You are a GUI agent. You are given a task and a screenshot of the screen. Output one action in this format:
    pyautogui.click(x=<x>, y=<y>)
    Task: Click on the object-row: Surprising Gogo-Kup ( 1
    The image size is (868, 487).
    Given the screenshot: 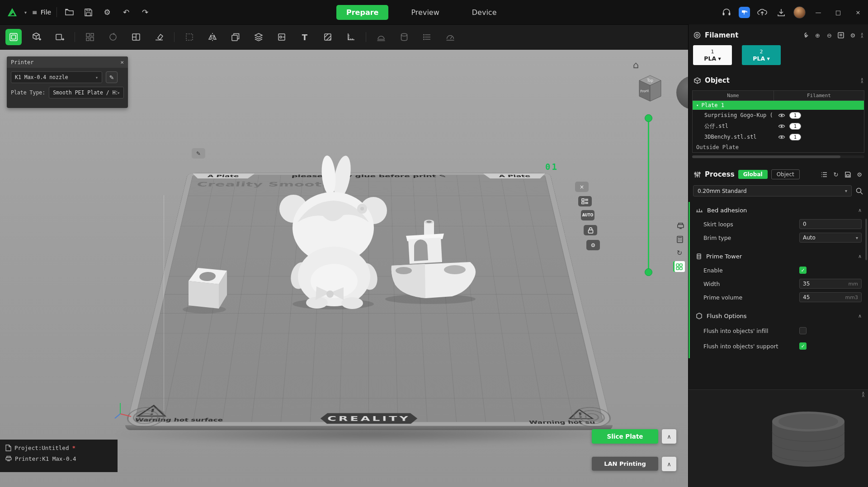 What is the action you would take?
    pyautogui.click(x=778, y=115)
    